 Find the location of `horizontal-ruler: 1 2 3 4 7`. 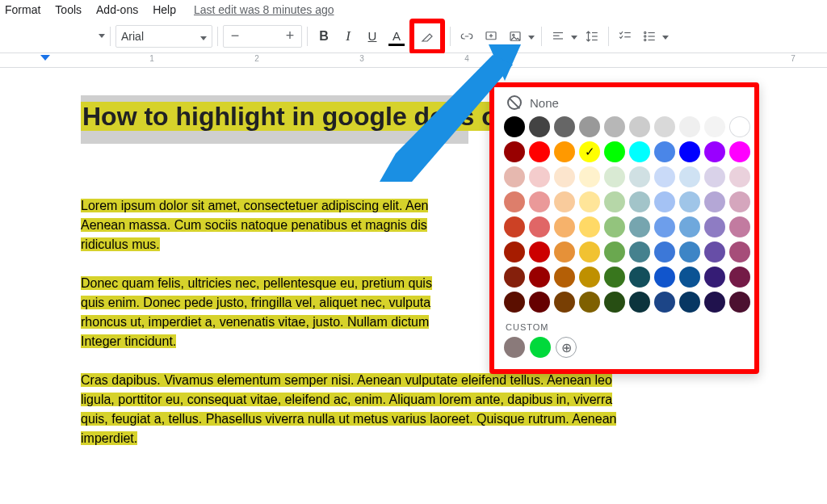

horizontal-ruler: 1 2 3 4 7 is located at coordinates (414, 61).